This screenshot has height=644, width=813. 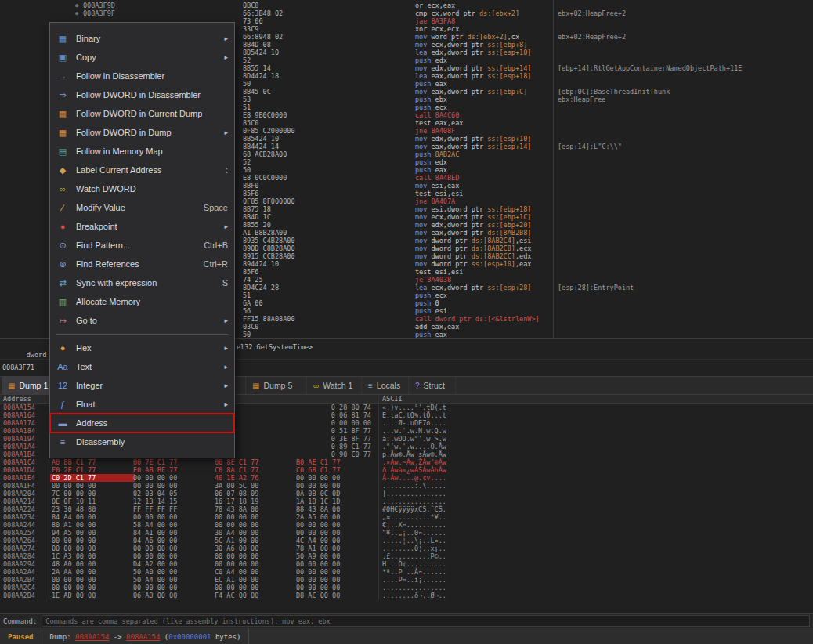 I want to click on disasm-row: ●008A3F9F66:3B48 02cmp cx,word ptr ds:[e…, so click(x=406, y=13).